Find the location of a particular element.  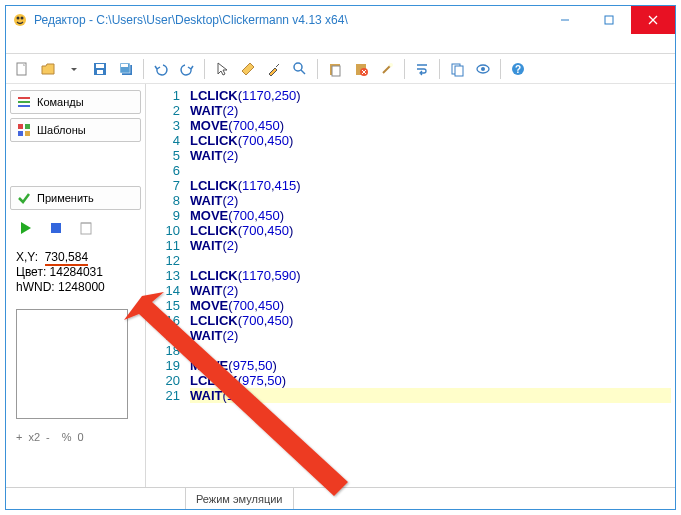

status-mode: Режим эмуляции is located at coordinates (240, 498).